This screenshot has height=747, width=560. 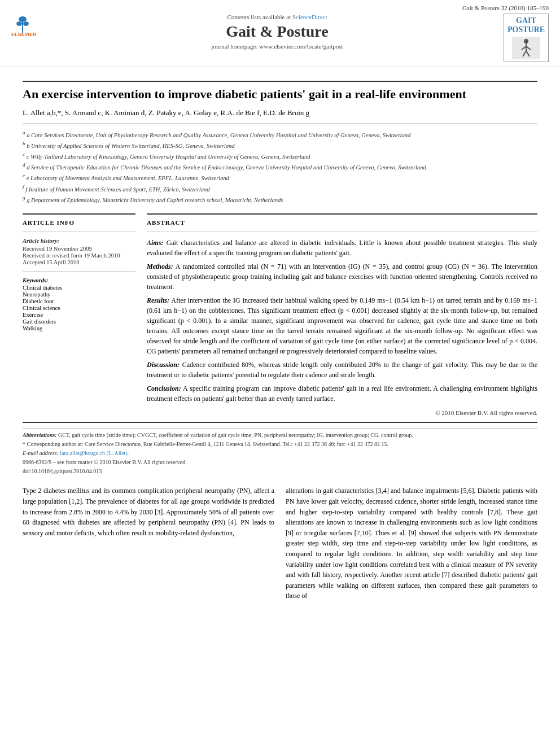 I want to click on corresponding-text: Care Service Directorate, Rue Gabrielle-…, so click(x=237, y=444).